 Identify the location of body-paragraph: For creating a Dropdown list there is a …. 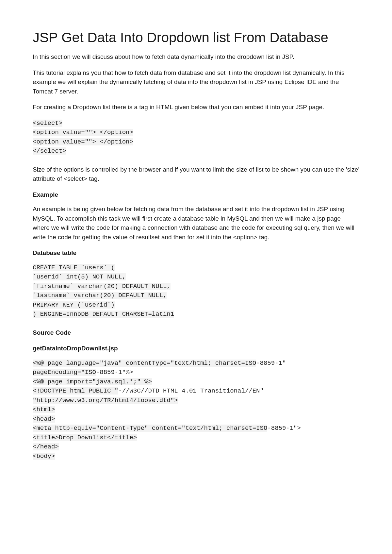
(196, 107).